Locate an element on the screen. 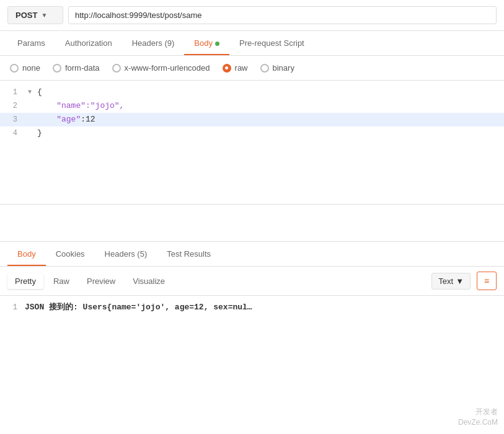 Image resolution: width=504 pixels, height=434 pixels. view-pretty-button: Pretty is located at coordinates (25, 281).